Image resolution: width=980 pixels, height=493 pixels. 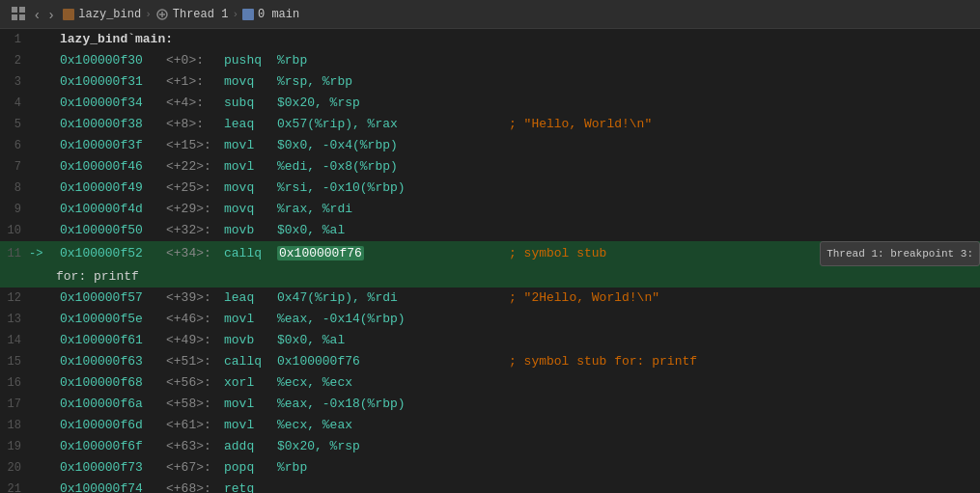 What do you see at coordinates (292, 60) in the screenshot?
I see `operand-text: %rbp` at bounding box center [292, 60].